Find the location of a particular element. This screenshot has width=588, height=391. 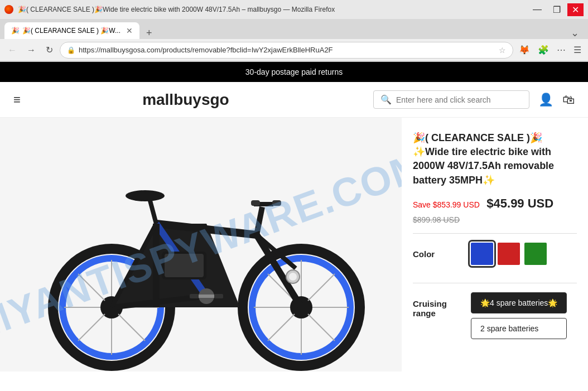

forward-button: → is located at coordinates (31, 50).